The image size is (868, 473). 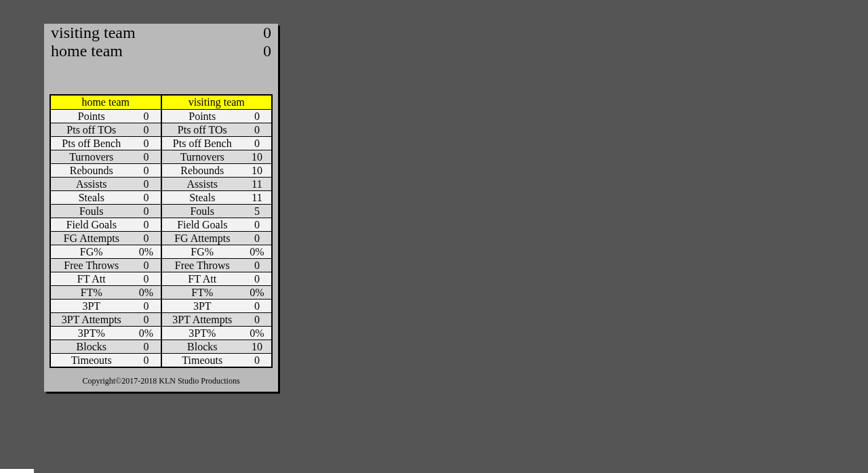 What do you see at coordinates (106, 103) in the screenshot?
I see `home-column-header: home team` at bounding box center [106, 103].